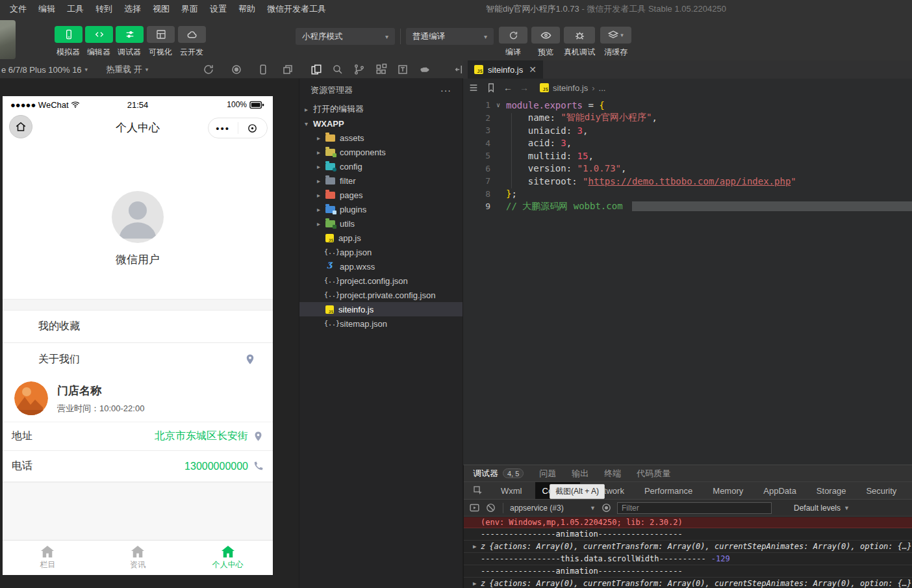 Image resolution: width=912 pixels, height=588 pixels. What do you see at coordinates (381, 309) in the screenshot?
I see `explorer-item: siteinfo.js` at bounding box center [381, 309].